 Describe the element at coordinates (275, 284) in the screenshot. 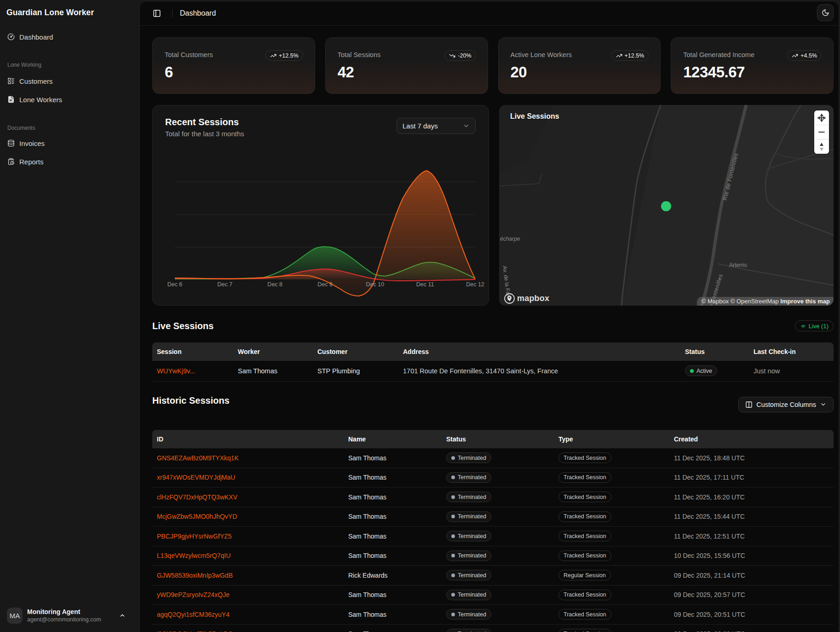

I see `svg-text: Dec 8` at that location.